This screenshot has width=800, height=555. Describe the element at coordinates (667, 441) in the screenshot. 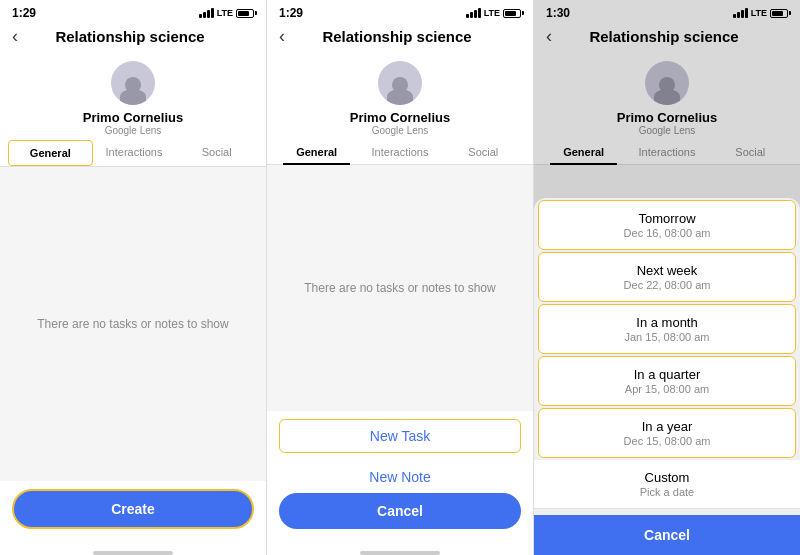

I see `dropdown-item-sub: Dec 15, 08:00 am` at that location.